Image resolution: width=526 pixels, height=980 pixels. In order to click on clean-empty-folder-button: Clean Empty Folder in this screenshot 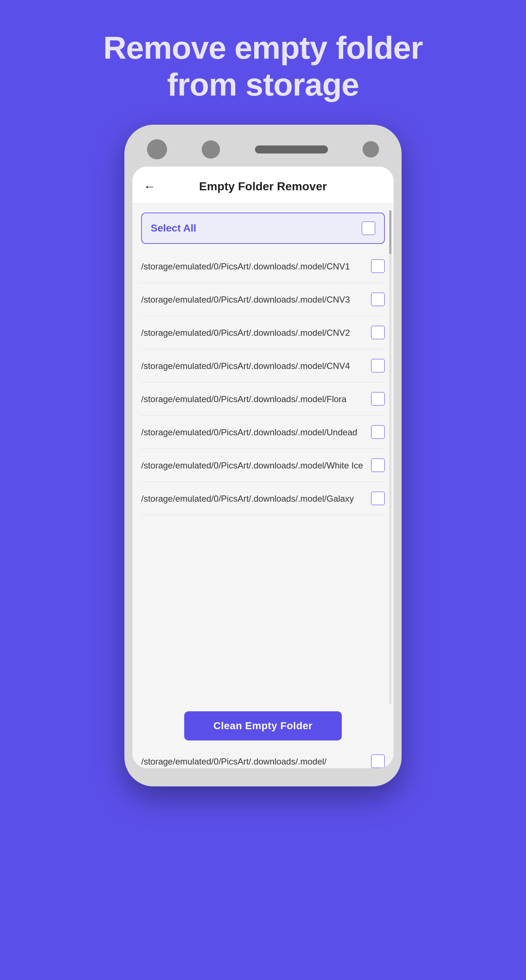, I will do `click(263, 726)`.